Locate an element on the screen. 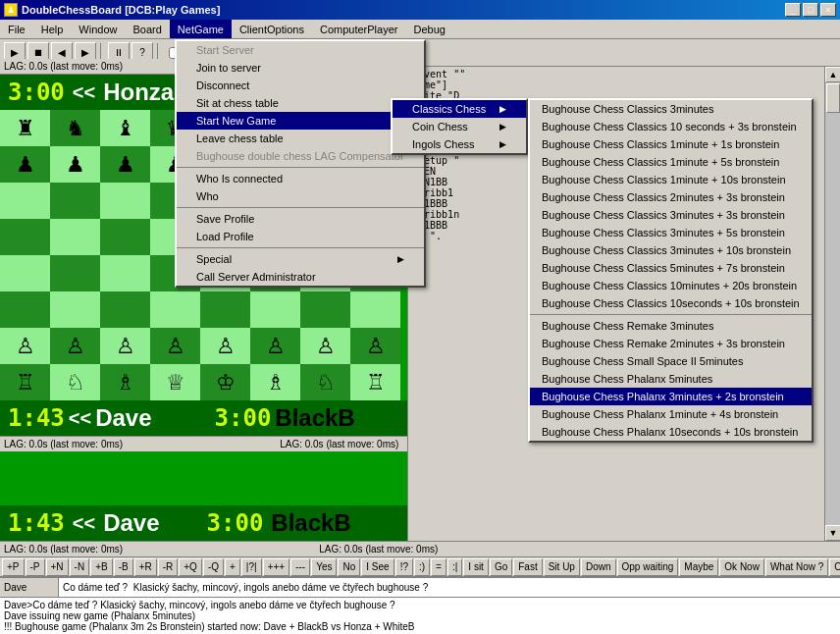  blackb-time: 3:00 is located at coordinates (236, 523).